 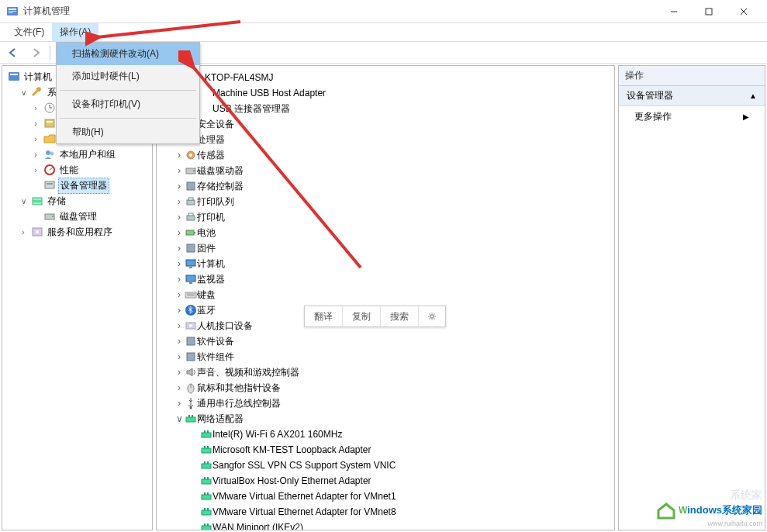 I want to click on close-button, so click(x=743, y=11).